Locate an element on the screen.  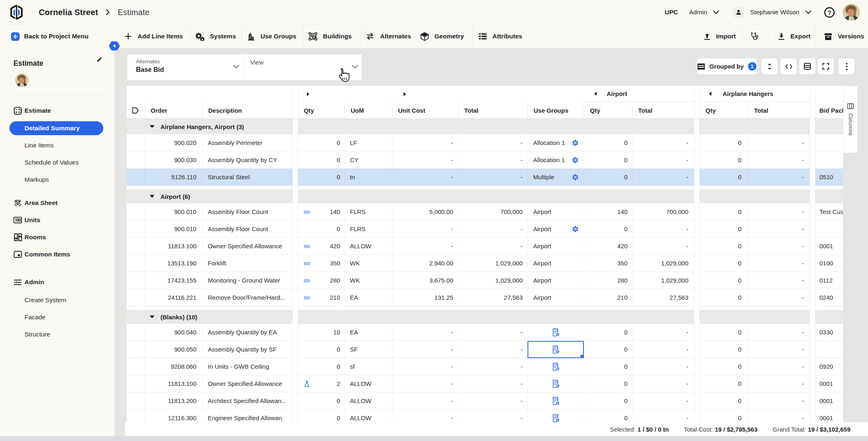
geometry-button: Geometry is located at coordinates (442, 36).